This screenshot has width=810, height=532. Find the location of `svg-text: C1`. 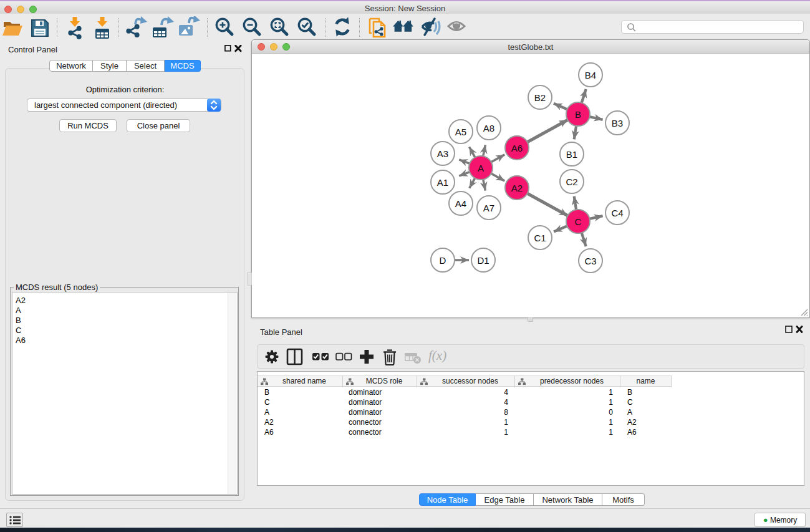

svg-text: C1 is located at coordinates (540, 238).